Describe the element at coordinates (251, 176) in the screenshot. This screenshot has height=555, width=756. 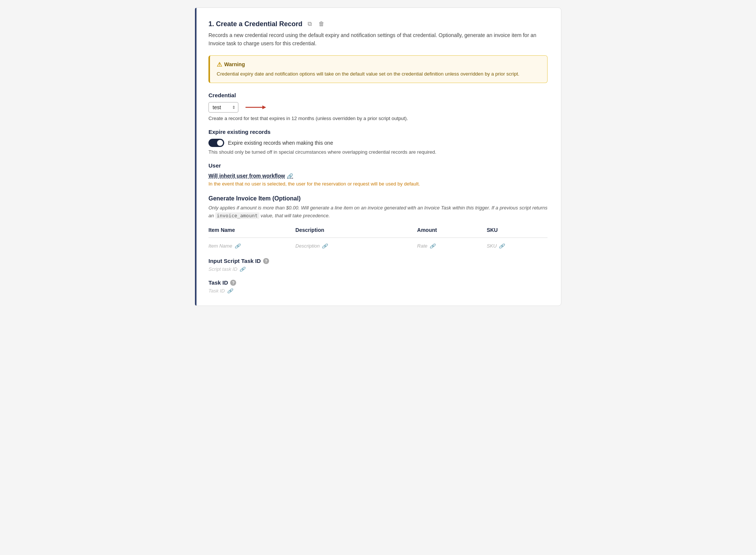
I see `user-inherit-link: Will inherit user from workflow 🔗` at that location.